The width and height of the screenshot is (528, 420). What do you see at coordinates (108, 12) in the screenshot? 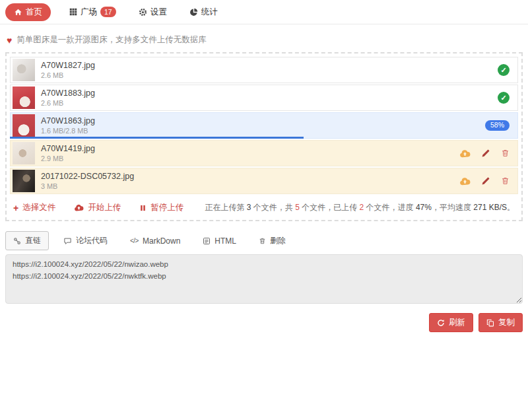
I see `square-count-badge: 17` at bounding box center [108, 12].